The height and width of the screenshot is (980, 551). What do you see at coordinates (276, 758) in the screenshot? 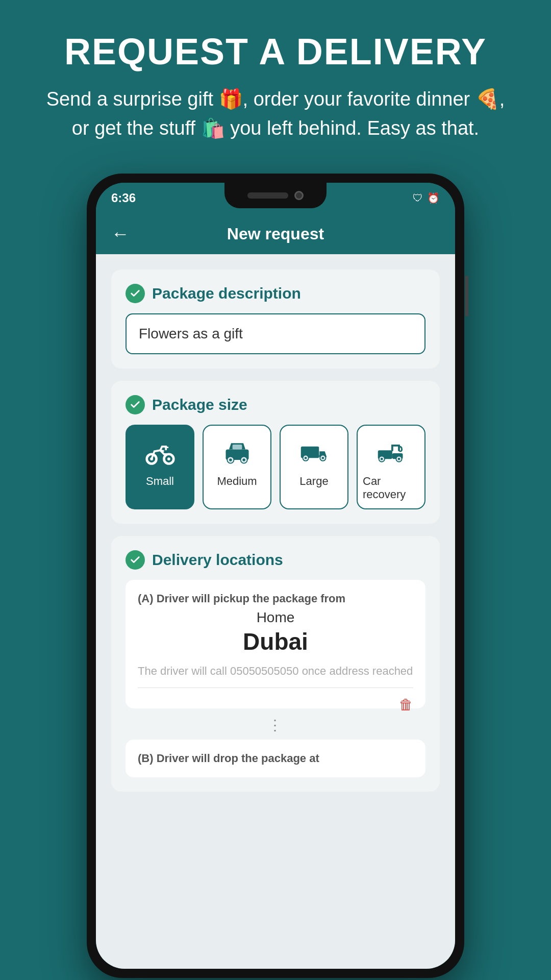
I see `drop-label: (B) Driver will drop the package at` at bounding box center [276, 758].